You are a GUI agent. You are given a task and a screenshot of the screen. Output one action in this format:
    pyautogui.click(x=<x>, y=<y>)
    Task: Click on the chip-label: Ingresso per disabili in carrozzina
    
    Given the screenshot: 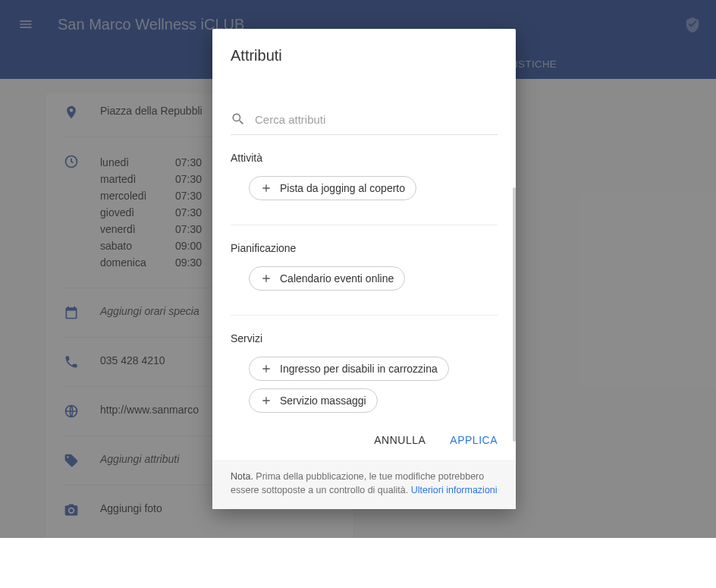 What is the action you would take?
    pyautogui.click(x=359, y=369)
    